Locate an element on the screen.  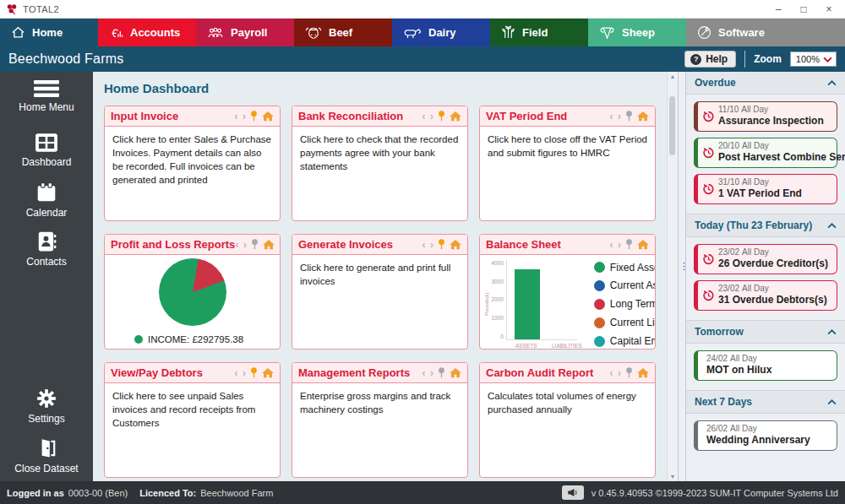
event-item: 11/10All Day Assurance Inspection is located at coordinates (766, 117).